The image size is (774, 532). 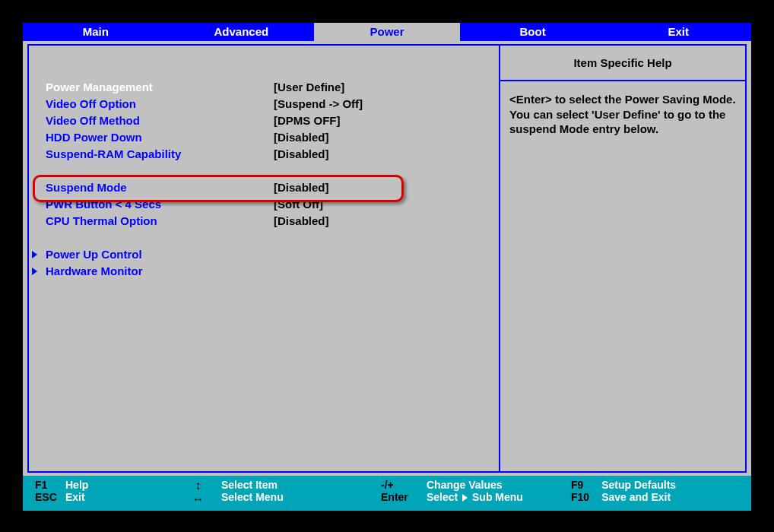 I want to click on key-plusminus: -/+, so click(x=398, y=485).